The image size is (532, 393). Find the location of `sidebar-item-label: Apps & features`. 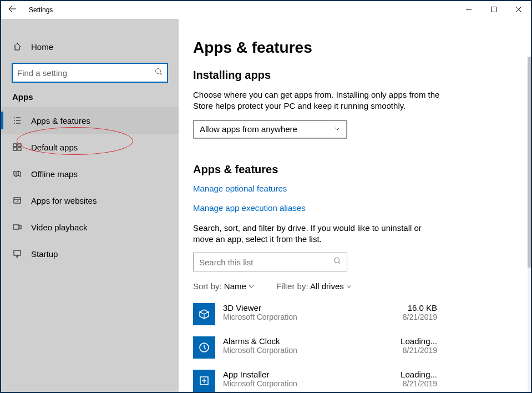

sidebar-item-label: Apps & features is located at coordinates (61, 121).